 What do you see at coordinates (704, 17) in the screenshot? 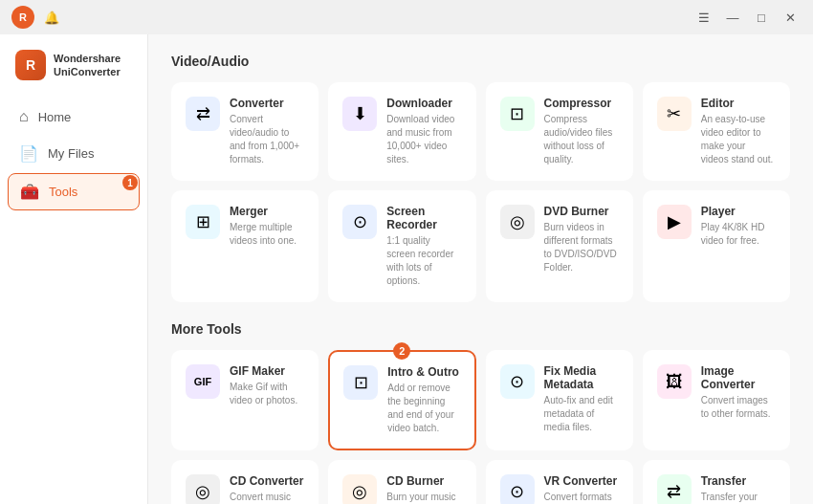
I see `menu-icon: ☰` at bounding box center [704, 17].